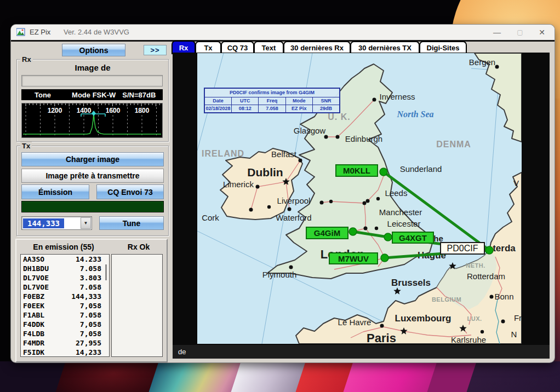 This screenshot has height=392, width=560. I want to click on spectrum-tick-label: 1200, so click(55, 111).